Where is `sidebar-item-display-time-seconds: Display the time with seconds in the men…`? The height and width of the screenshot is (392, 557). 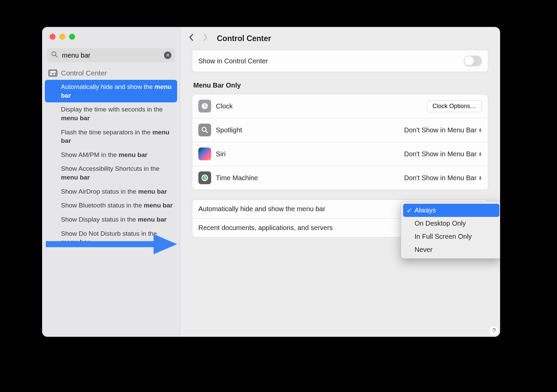 sidebar-item-display-time-seconds: Display the time with seconds in the men… is located at coordinates (111, 114).